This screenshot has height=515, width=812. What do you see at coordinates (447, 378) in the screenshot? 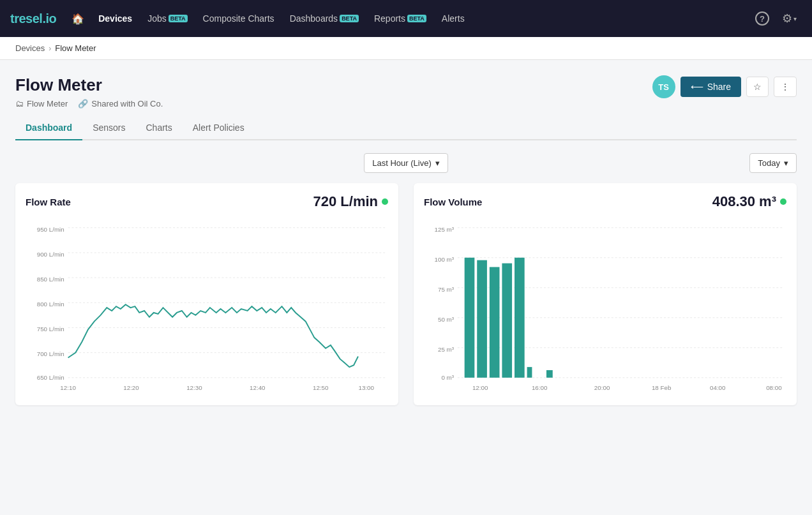
I see `y-label-0: 0 m³` at bounding box center [447, 378].